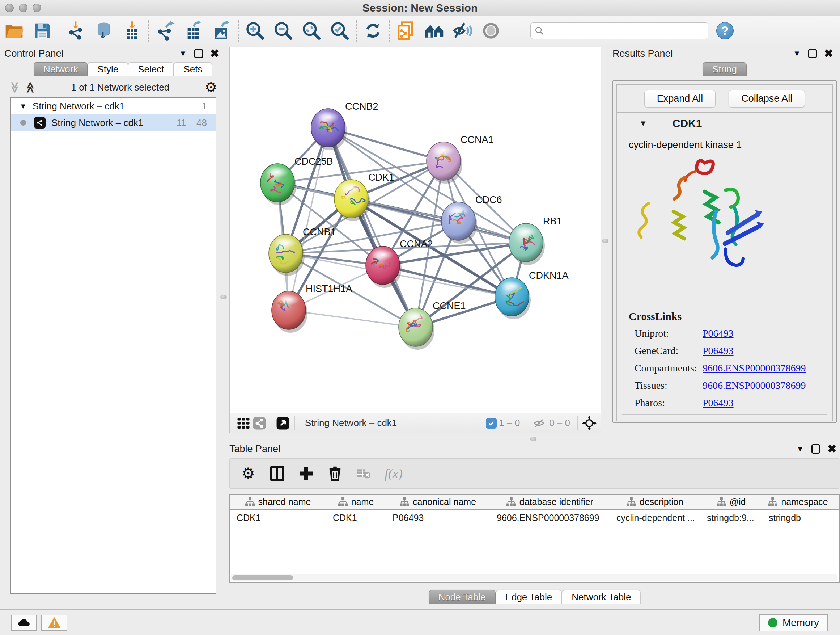 Image resolution: width=840 pixels, height=635 pixels. I want to click on left-splitter-handle, so click(223, 297).